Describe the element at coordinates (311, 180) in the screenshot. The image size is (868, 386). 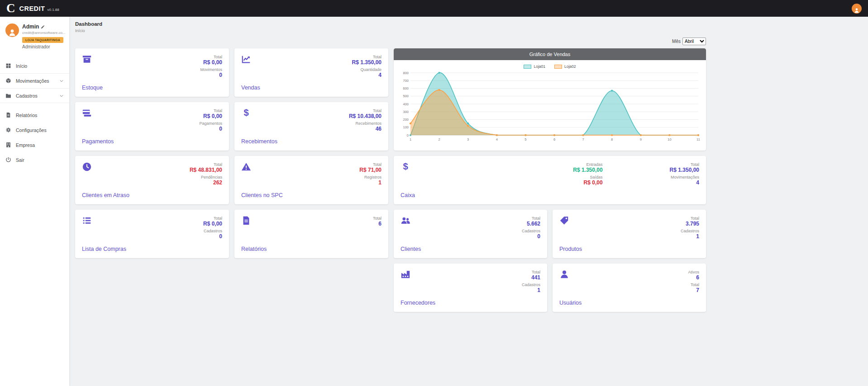
I see `card-clientes-no-spc: Clientes no SPC Total R$ 71,00 Registros…` at that location.